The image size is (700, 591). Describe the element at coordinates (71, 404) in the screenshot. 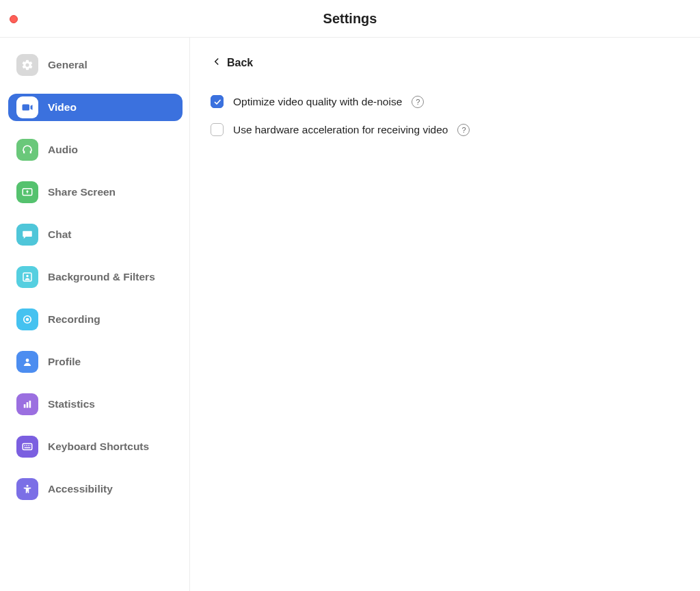

I see `sidebar-item-label: Statistics` at that location.